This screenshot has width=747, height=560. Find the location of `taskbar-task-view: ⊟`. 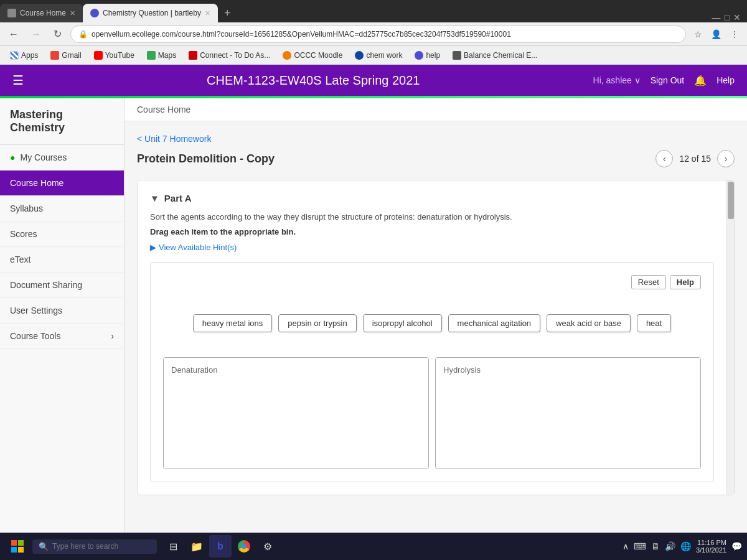

taskbar-task-view: ⊟ is located at coordinates (173, 546).